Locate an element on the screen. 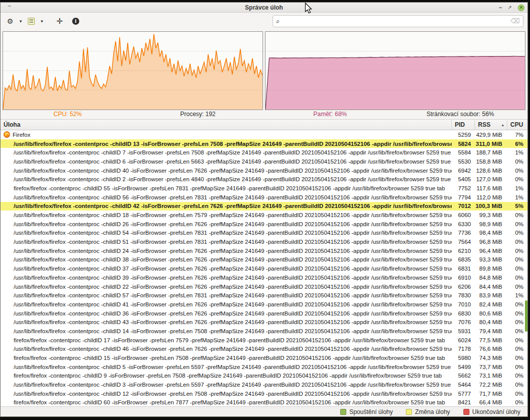 This screenshot has height=420, width=530. pid-cell: 6024 is located at coordinates (463, 340).